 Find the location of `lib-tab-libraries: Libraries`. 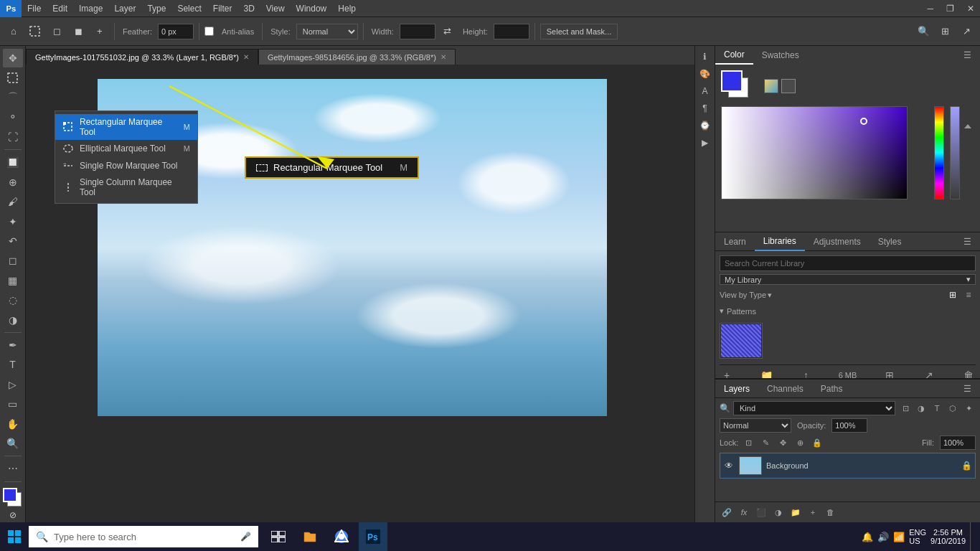

lib-tab-libraries: Libraries is located at coordinates (780, 242).